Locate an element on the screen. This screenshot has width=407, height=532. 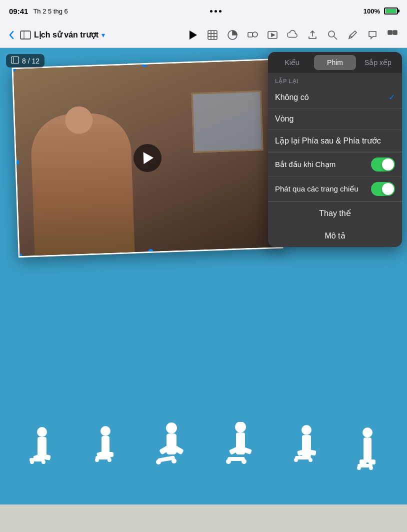
search-button is located at coordinates (332, 35).